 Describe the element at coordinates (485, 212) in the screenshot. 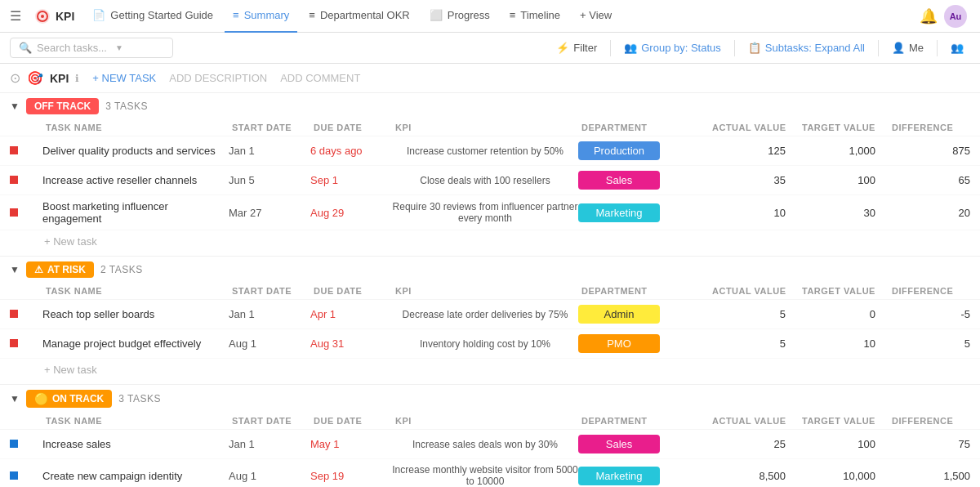

I see `task-kpi-description: Require 30 reviews from influencer partn…` at that location.